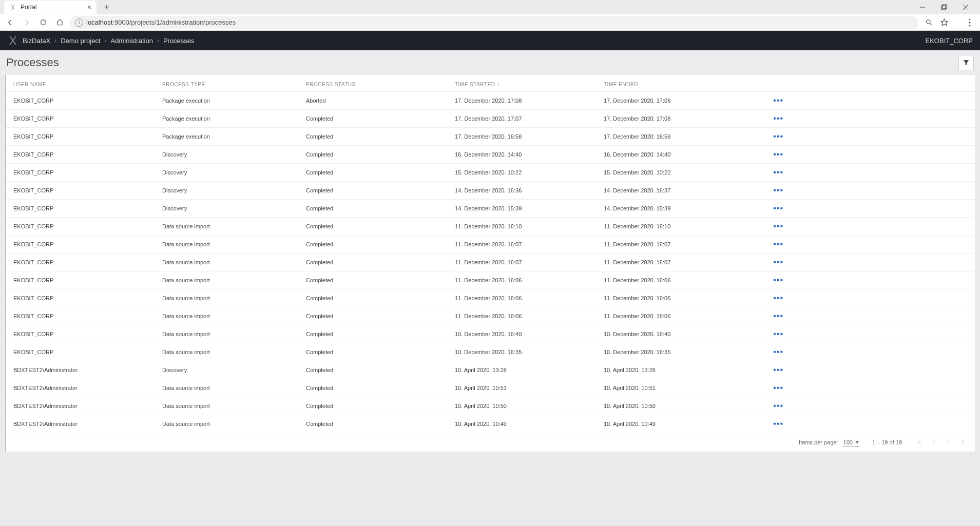 This screenshot has width=980, height=526. I want to click on col-process-status: PROCESS STATUS, so click(380, 84).